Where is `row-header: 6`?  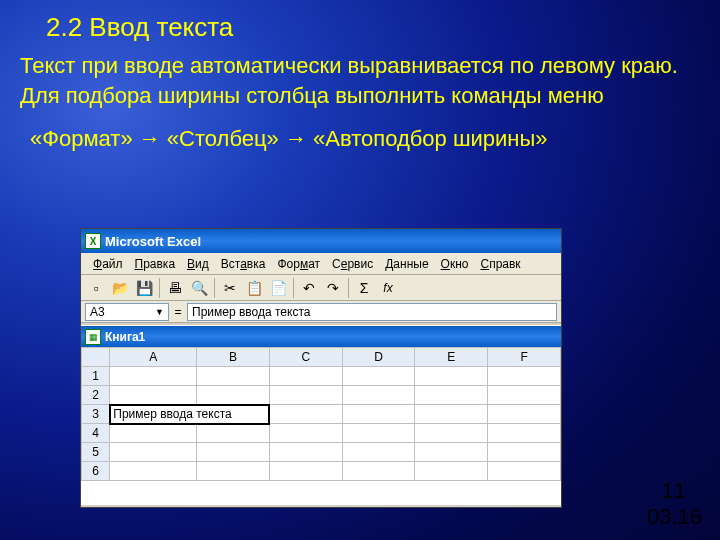
row-header: 6 is located at coordinates (96, 472).